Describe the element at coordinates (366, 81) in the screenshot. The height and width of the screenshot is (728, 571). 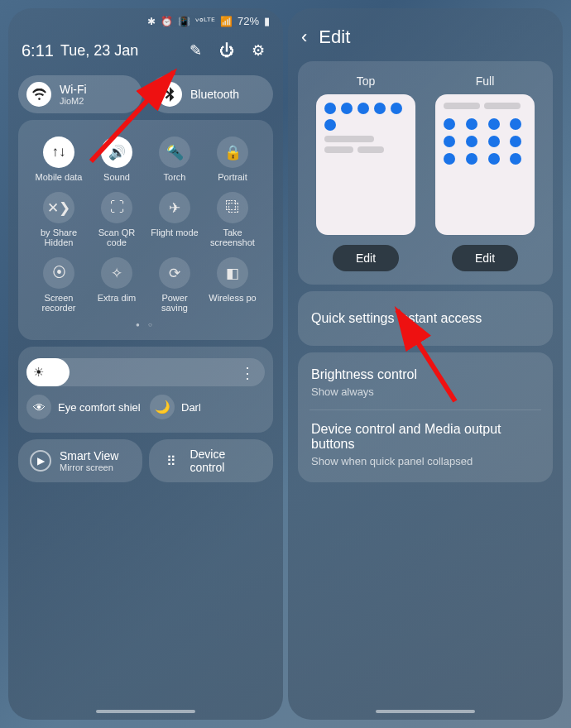
I see `preview-top-label: Top` at that location.